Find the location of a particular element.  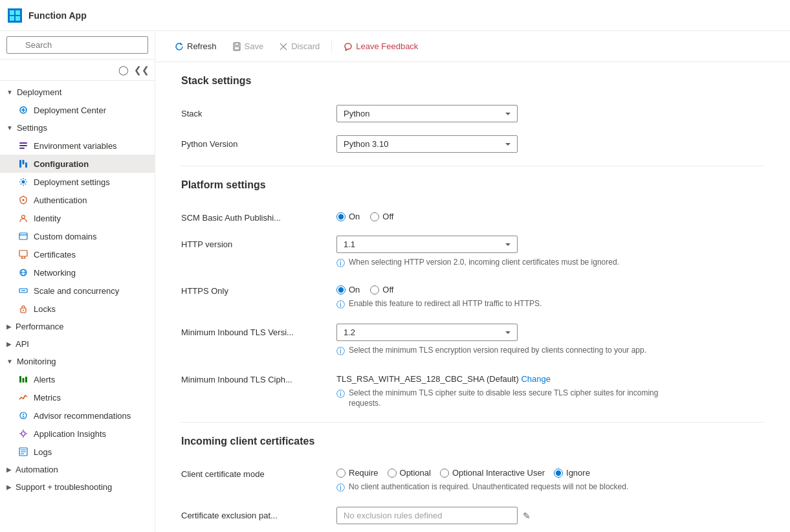

cert-info-text: No client authentication is required. Un… is located at coordinates (488, 487).